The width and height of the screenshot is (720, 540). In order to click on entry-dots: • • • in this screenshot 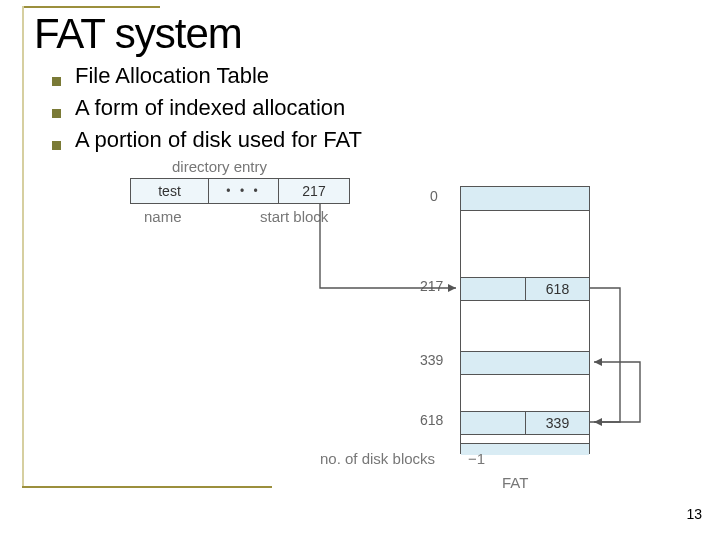, I will do `click(244, 191)`.